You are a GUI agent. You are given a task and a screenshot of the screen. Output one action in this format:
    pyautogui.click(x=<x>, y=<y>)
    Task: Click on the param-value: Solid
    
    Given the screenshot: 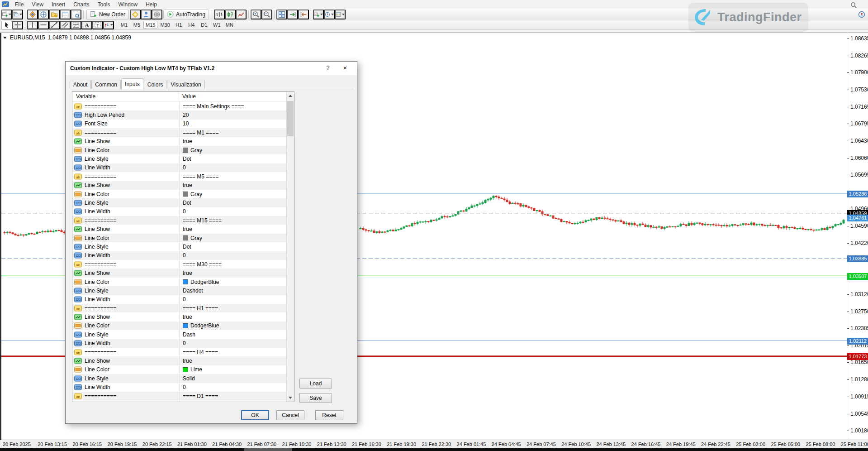 What is the action you would take?
    pyautogui.click(x=232, y=379)
    